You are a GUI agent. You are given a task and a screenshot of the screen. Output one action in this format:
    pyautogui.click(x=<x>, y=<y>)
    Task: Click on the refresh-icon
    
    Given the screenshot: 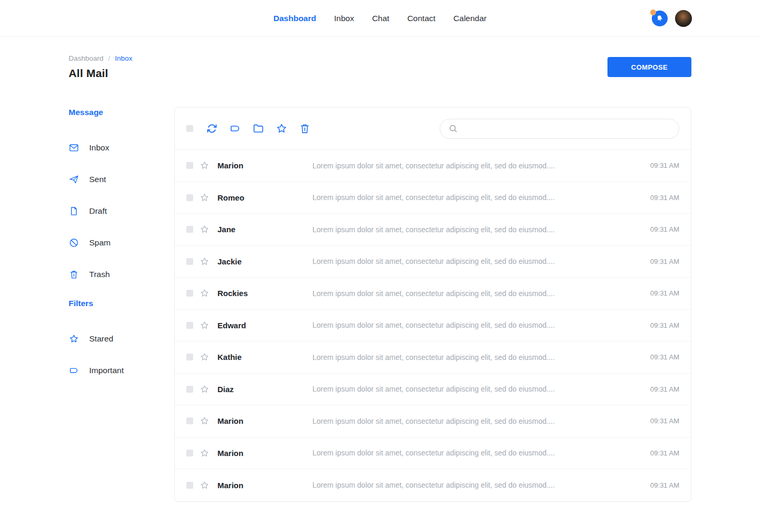 What is the action you would take?
    pyautogui.click(x=212, y=129)
    